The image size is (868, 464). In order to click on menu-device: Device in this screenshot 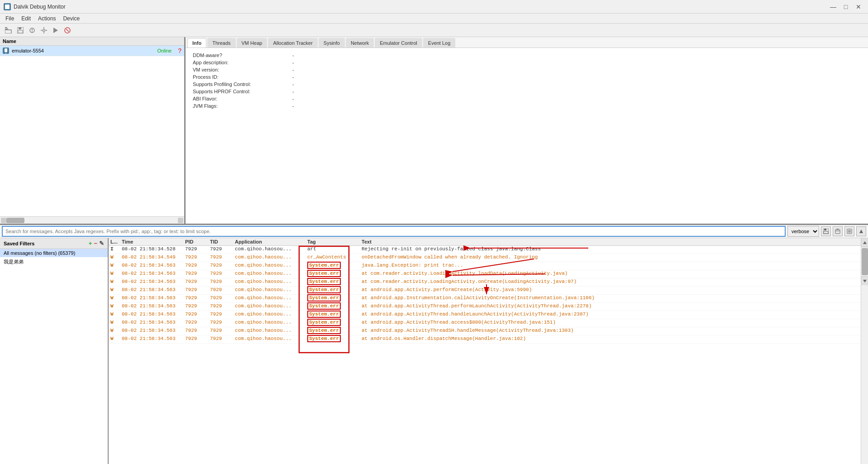, I will do `click(72, 19)`.